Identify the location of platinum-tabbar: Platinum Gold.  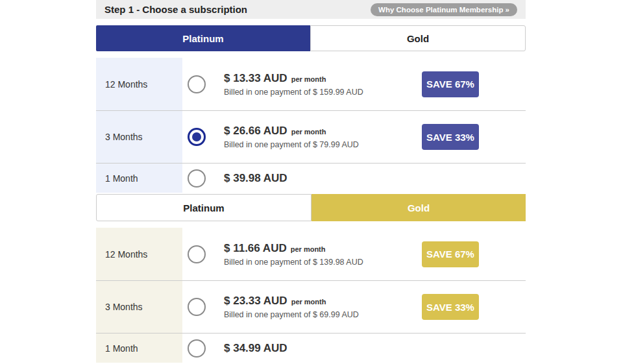
(311, 38).